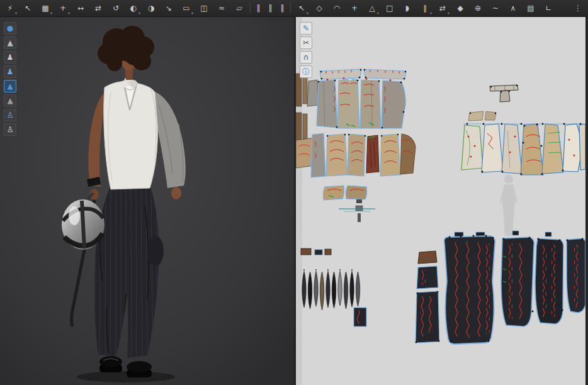 Image resolution: width=588 pixels, height=385 pixels. I want to click on show-avatar-icon: ♟, so click(10, 57).